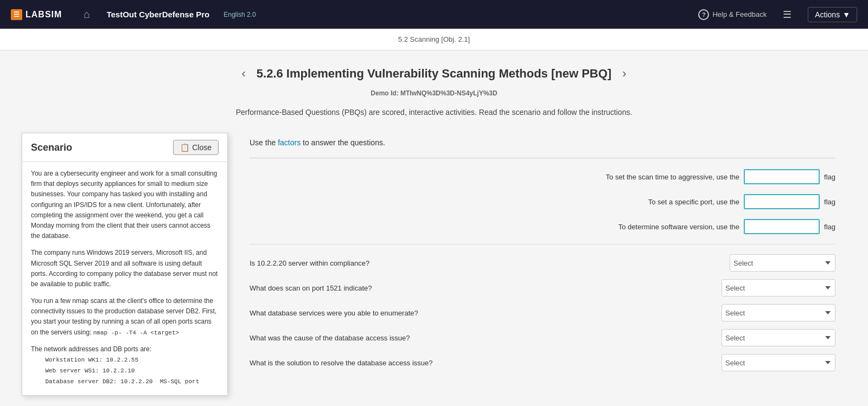  I want to click on prev-section-button: ‹, so click(243, 74).